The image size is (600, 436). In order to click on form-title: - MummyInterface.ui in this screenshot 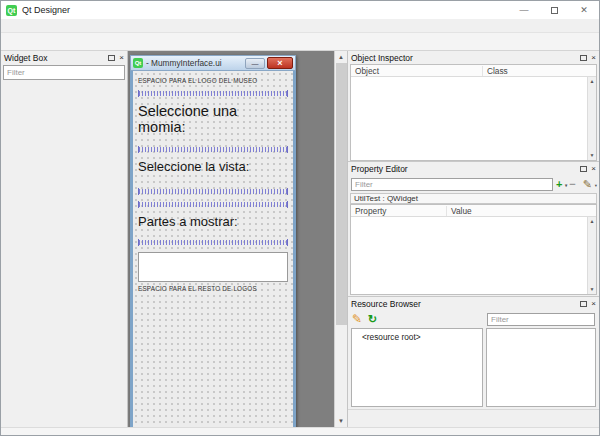, I will do `click(196, 63)`.